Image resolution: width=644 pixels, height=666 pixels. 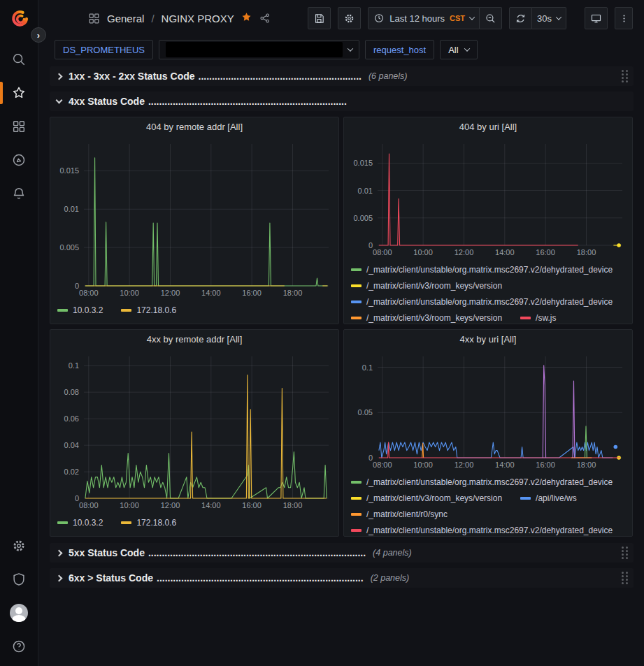 I want to click on variable-label-request-host: request_host, so click(x=400, y=50).